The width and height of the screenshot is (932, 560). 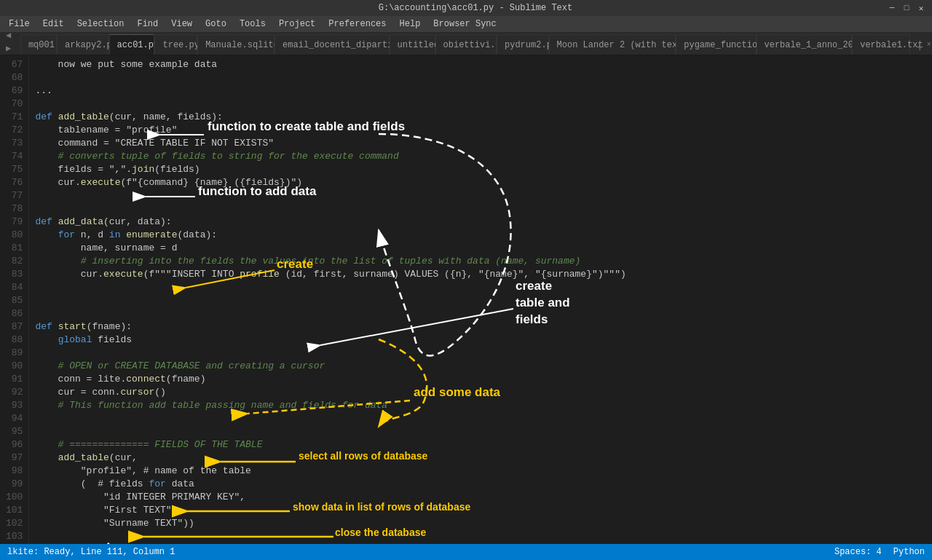 I want to click on code-line: global fields, so click(x=481, y=340).